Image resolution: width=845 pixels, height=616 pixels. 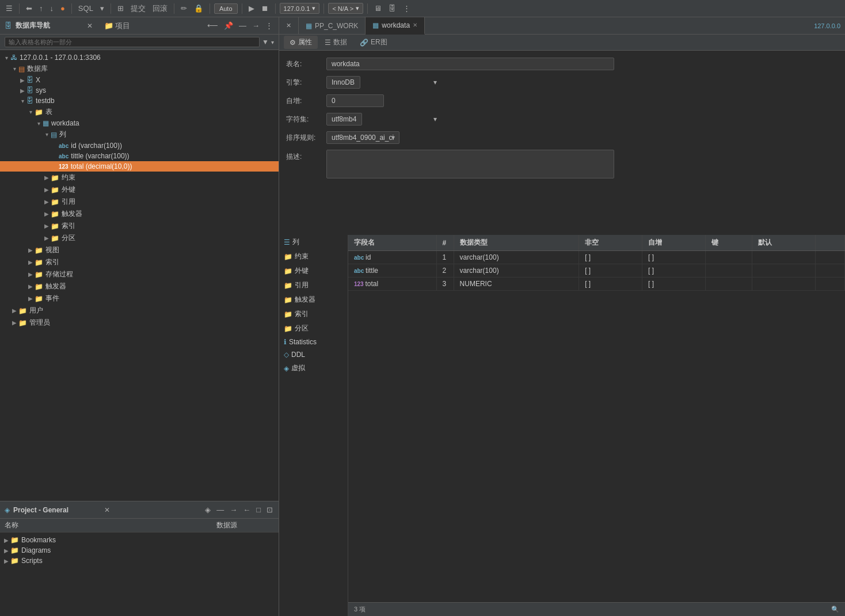 I want to click on filter-icon2: ▾, so click(x=273, y=43).